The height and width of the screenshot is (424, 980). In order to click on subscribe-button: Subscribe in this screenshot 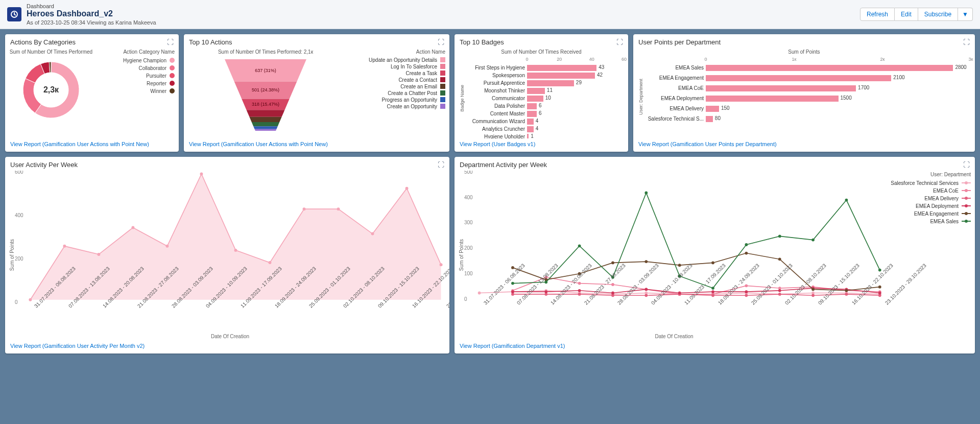, I will do `click(938, 14)`.